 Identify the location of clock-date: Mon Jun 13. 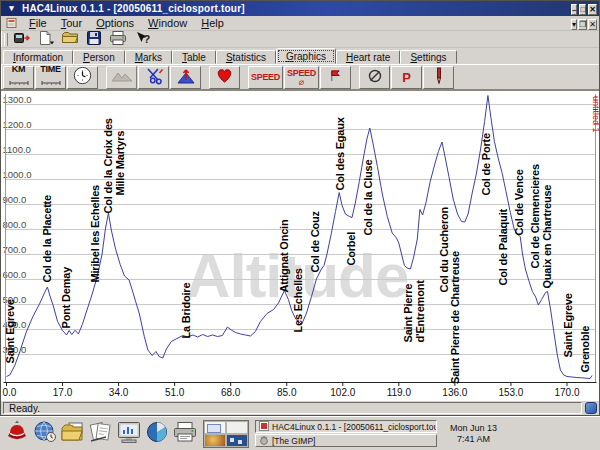
(474, 428).